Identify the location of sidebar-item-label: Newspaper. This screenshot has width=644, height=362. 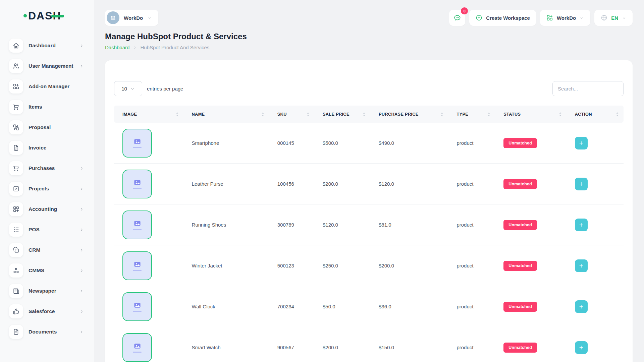
(42, 291).